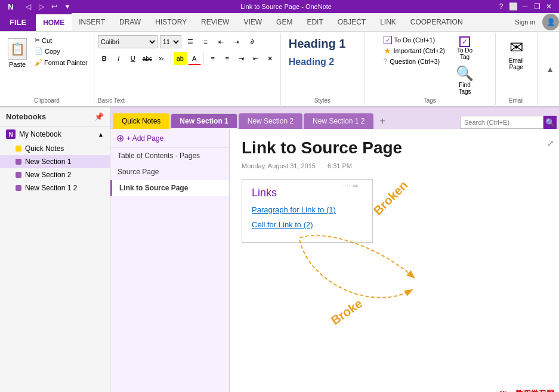 This screenshot has height=392, width=559. I want to click on question-tag: ? Question (Ctrl+3), so click(415, 61).